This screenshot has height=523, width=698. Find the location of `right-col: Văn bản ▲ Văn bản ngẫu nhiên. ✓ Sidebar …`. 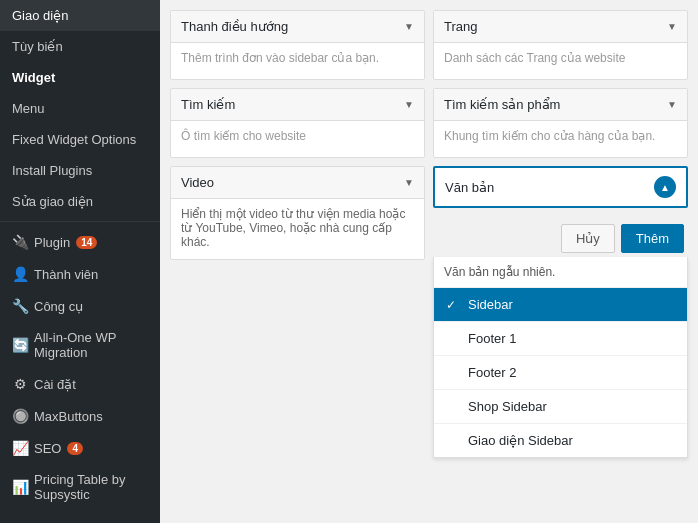

right-col: Văn bản ▲ Văn bản ngẫu nhiên. ✓ Sidebar … is located at coordinates (560, 212).